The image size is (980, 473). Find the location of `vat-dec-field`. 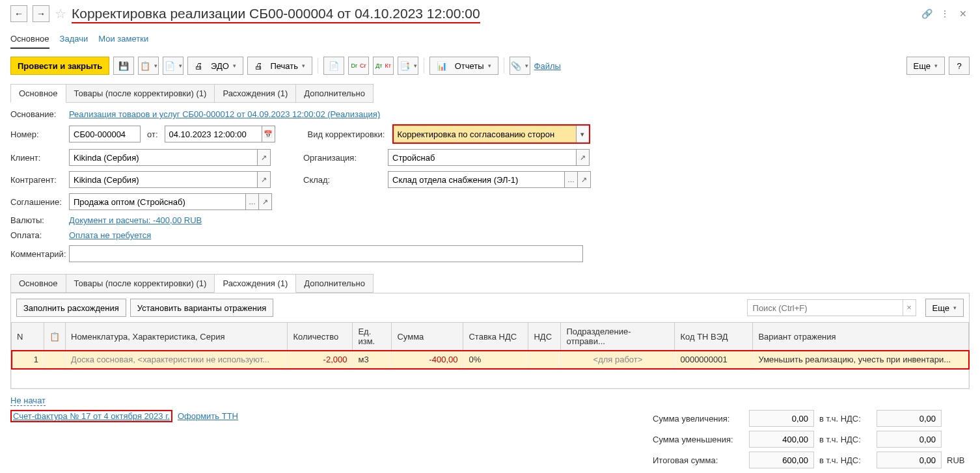

vat-dec-field is located at coordinates (909, 439).